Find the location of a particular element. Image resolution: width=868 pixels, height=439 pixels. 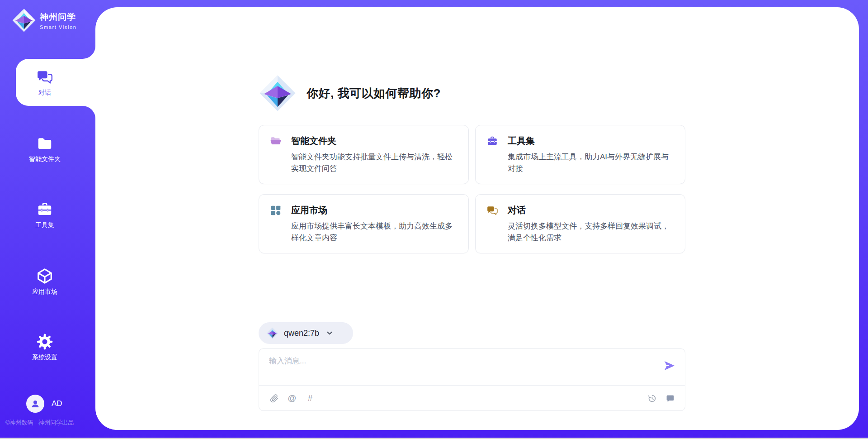

card-description: 集成市场上主流工具，助力AI与外界无缝扩展与对接 is located at coordinates (591, 163).